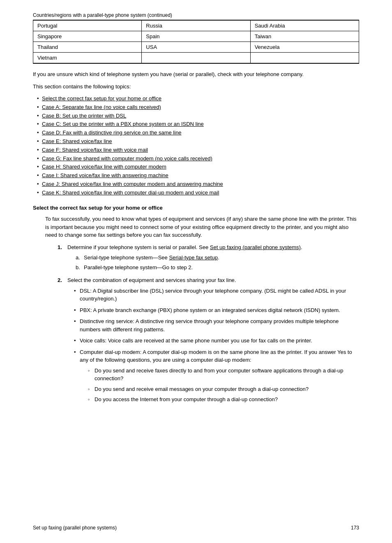  Describe the element at coordinates (131, 192) in the screenshot. I see `topic-link: Case K: Shared voice/fax line with compu…` at that location.